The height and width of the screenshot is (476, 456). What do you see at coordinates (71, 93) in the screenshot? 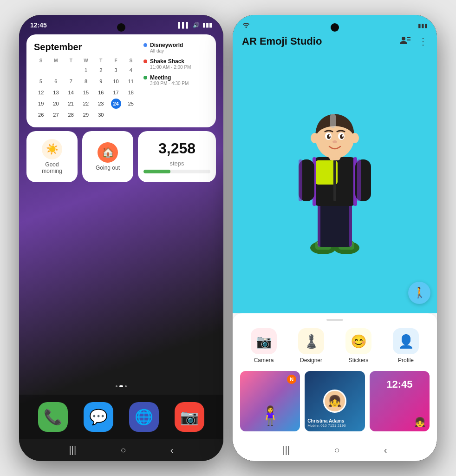
I see `cal-day-14: 14` at bounding box center [71, 93].